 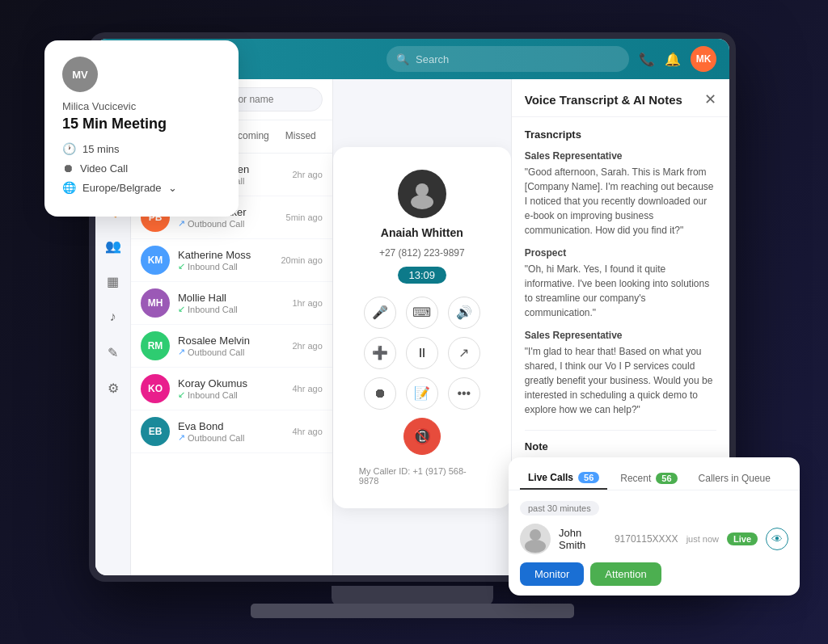 I want to click on transcripts-section-title: Trasncripts, so click(x=621, y=134).